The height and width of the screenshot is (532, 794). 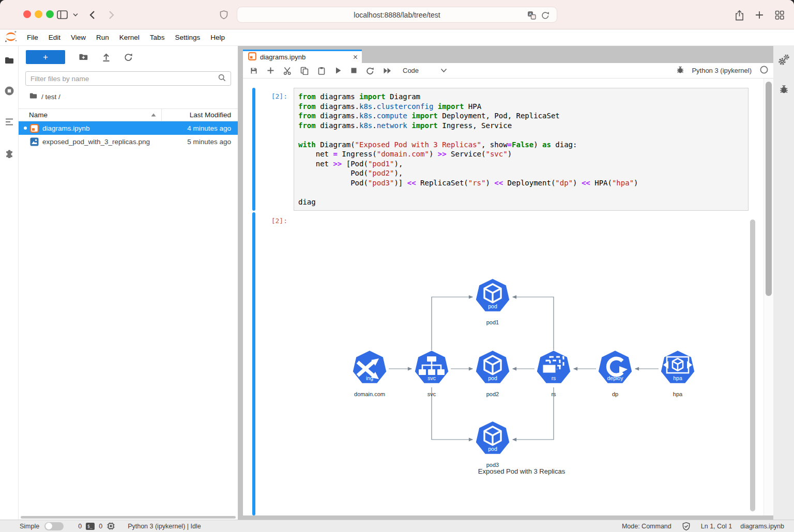 I want to click on filter-files-input, so click(x=124, y=79).